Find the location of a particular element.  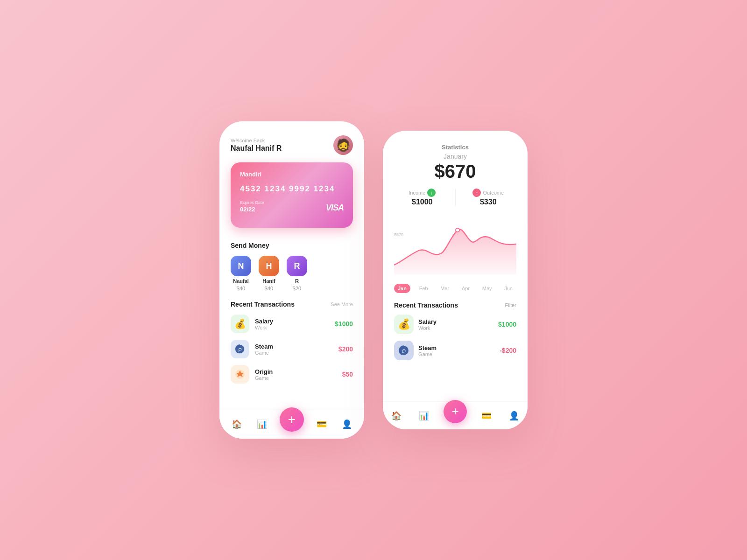

txn-salary: 💰 Salary Work $1000 is located at coordinates (292, 324).